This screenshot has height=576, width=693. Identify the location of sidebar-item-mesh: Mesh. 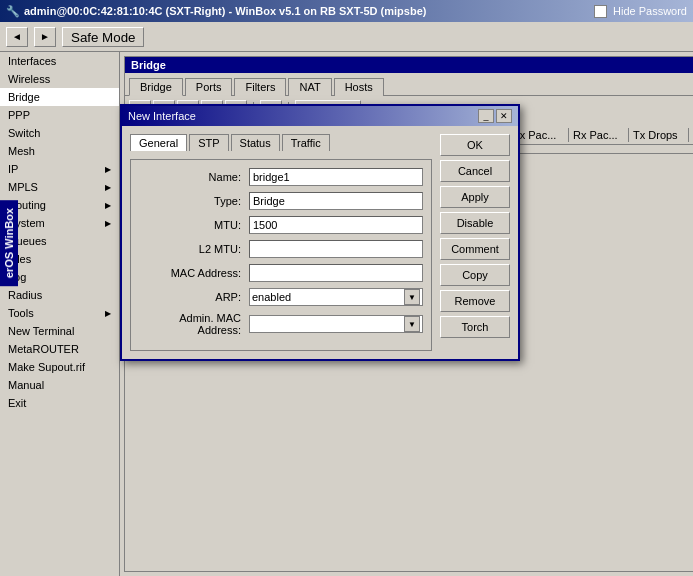
(60, 151).